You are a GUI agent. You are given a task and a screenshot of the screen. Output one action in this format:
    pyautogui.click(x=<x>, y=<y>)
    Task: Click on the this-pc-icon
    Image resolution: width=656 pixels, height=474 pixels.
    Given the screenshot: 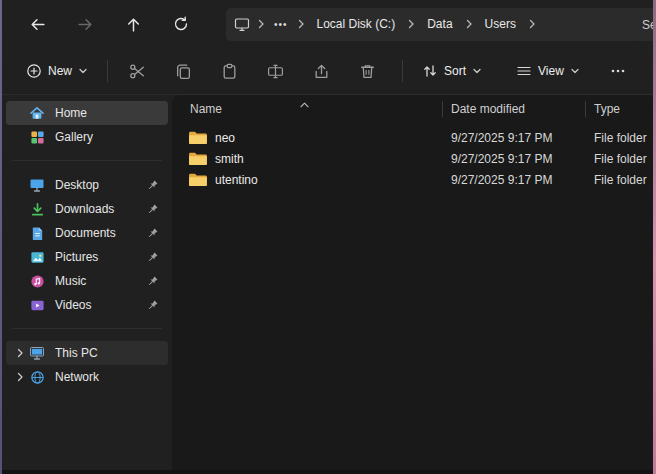 What is the action you would take?
    pyautogui.click(x=37, y=353)
    